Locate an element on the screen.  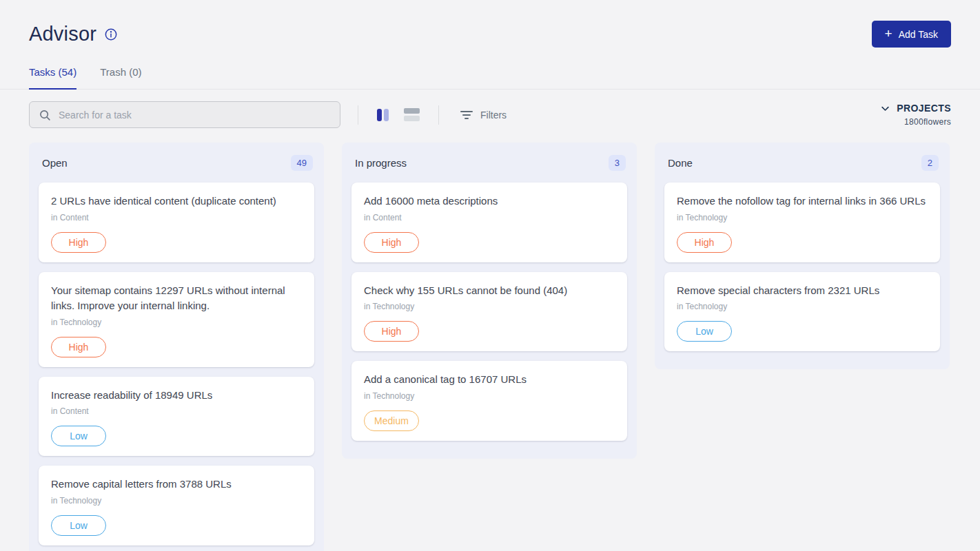
toolbar: Filters PROJECTS 1800flowers is located at coordinates (490, 109).